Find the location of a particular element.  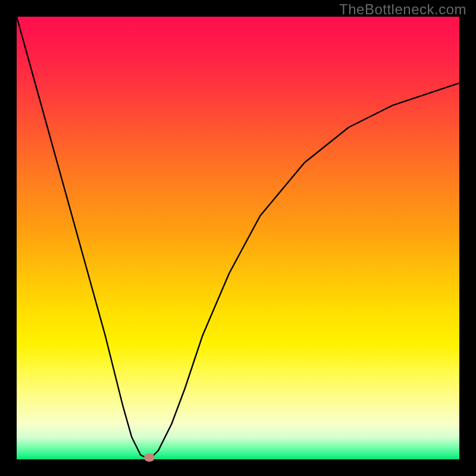

optimum-marker-dot is located at coordinates (149, 458).